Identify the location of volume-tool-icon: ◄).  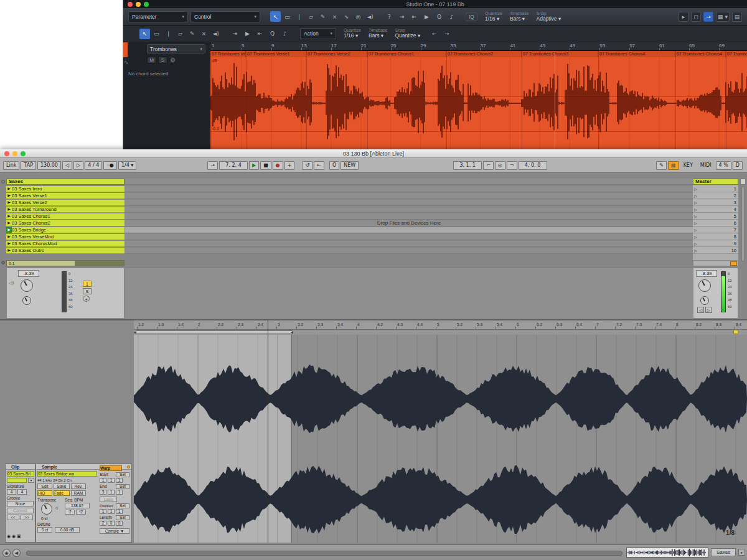
(215, 34).